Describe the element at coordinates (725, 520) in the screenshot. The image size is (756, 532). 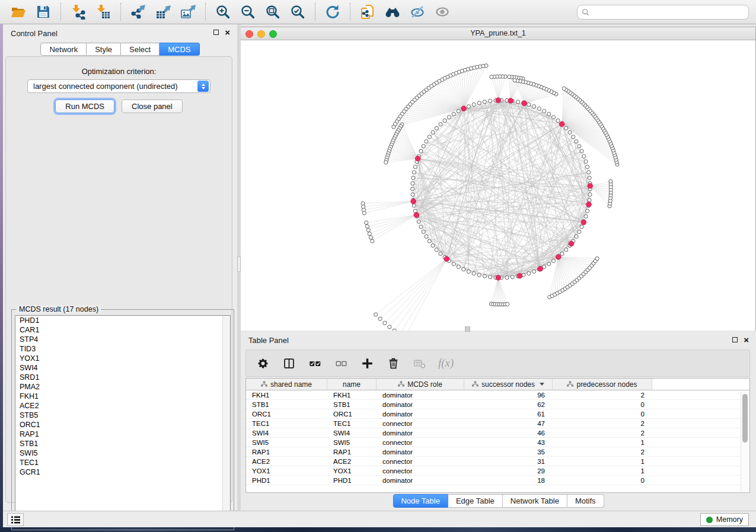
I see `memory-button: Memory` at that location.